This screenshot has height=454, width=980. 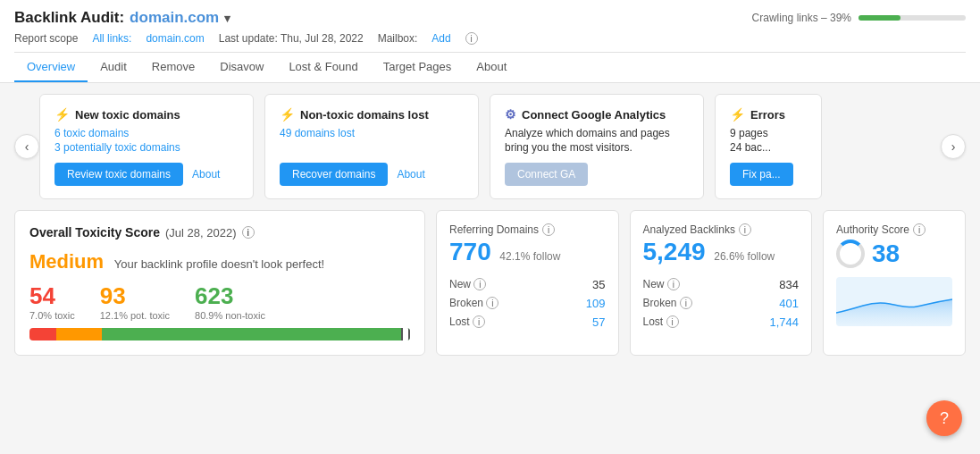 What do you see at coordinates (323, 68) in the screenshot?
I see `tab-lost-found: Lost & Found` at bounding box center [323, 68].